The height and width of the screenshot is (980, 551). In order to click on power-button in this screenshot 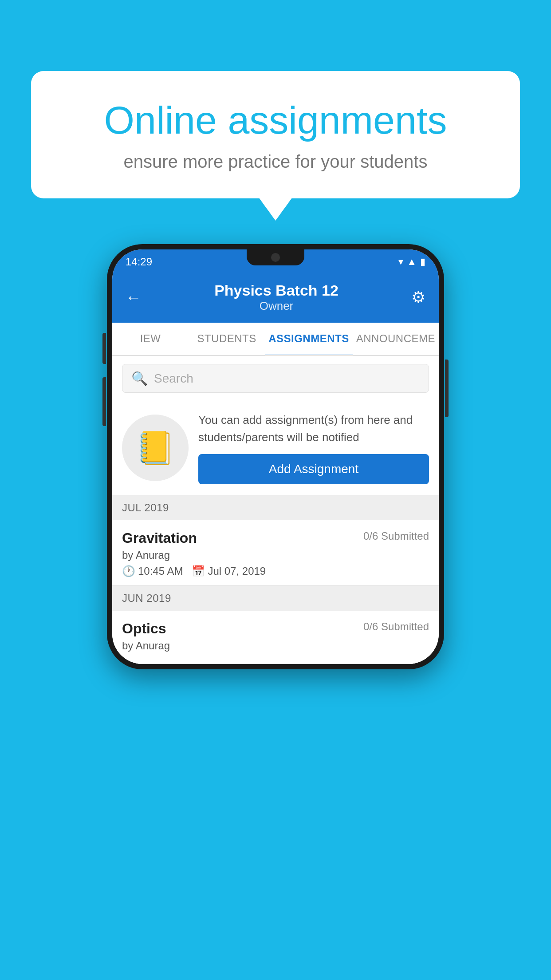, I will do `click(447, 388)`.